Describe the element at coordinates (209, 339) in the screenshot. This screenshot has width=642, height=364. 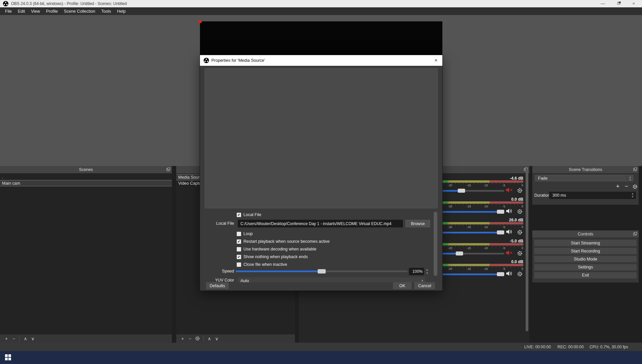
I see `move-source-up-button: ∧` at that location.